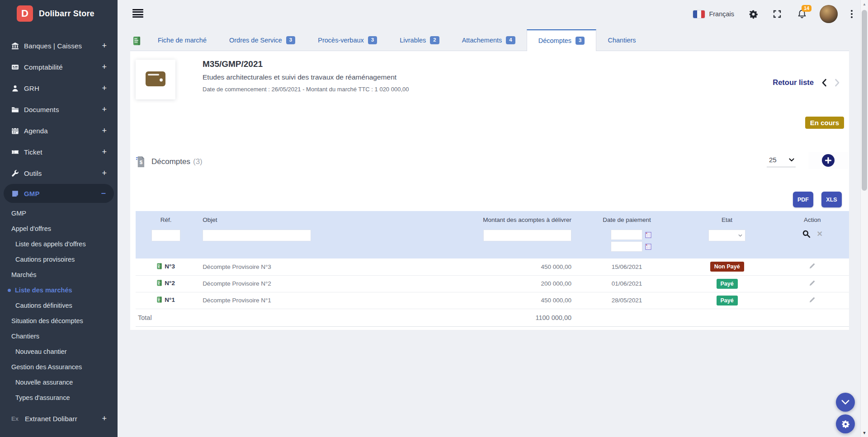 The width and height of the screenshot is (868, 437). What do you see at coordinates (262, 40) in the screenshot?
I see `tab-ordres-de-service: Ordres de Service 3` at bounding box center [262, 40].